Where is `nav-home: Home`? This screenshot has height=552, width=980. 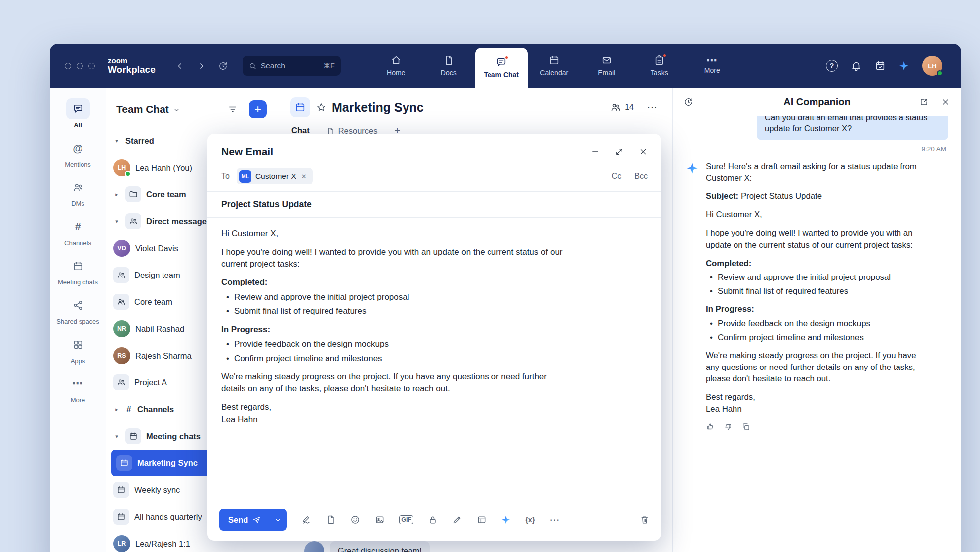 nav-home: Home is located at coordinates (396, 66).